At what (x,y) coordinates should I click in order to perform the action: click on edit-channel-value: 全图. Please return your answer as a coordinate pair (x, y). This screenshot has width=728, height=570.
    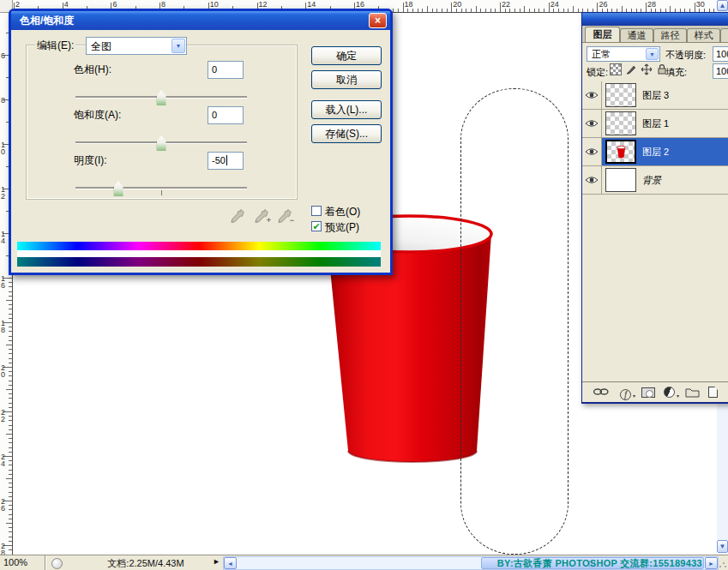
    Looking at the image, I should click on (101, 46).